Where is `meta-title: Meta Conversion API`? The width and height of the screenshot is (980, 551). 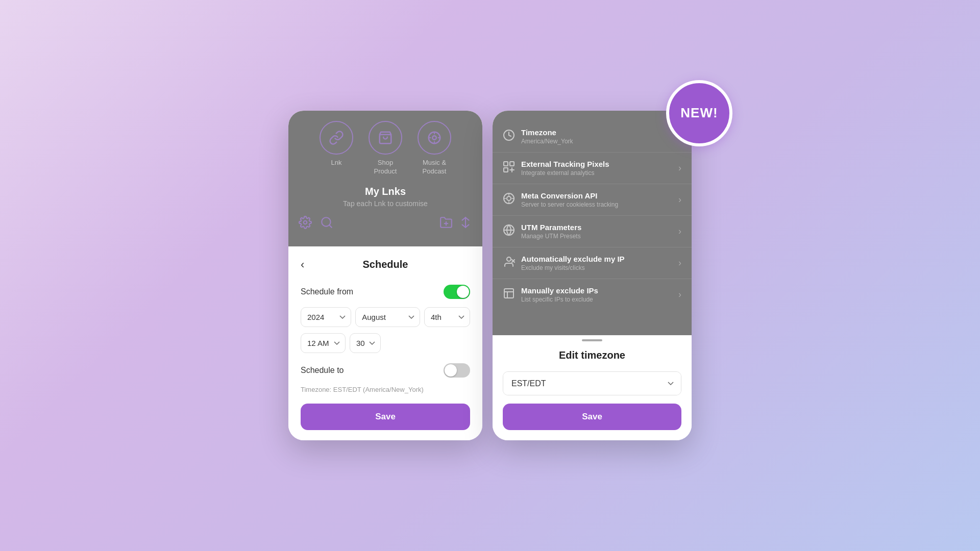
meta-title: Meta Conversion API is located at coordinates (600, 196).